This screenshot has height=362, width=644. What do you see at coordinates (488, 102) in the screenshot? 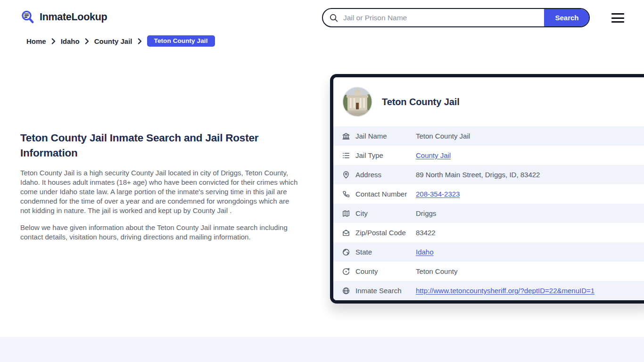
I see `jail-card-header: Teton County Jail` at bounding box center [488, 102].